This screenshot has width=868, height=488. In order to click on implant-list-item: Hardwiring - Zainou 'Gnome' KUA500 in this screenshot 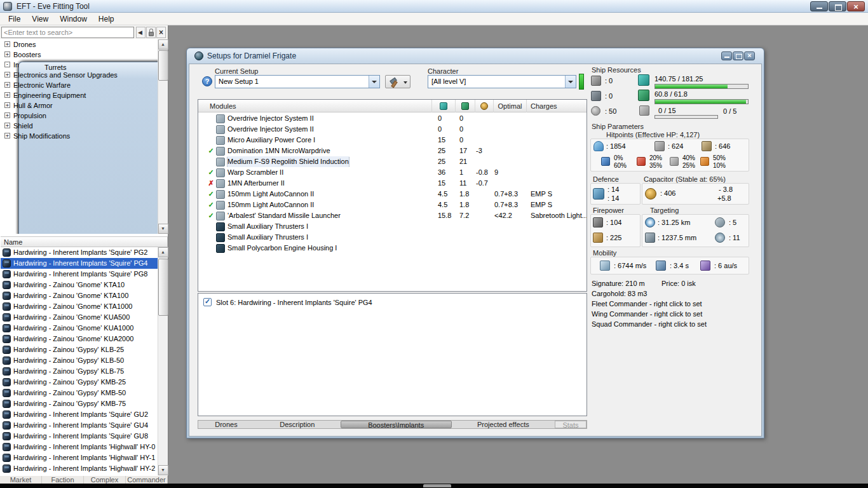, I will do `click(79, 318)`.